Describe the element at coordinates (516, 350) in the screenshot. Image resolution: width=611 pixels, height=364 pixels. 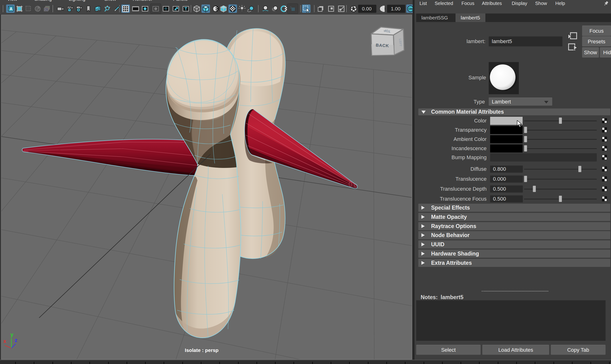
I see `load-attributes-button: Load Attributes` at that location.